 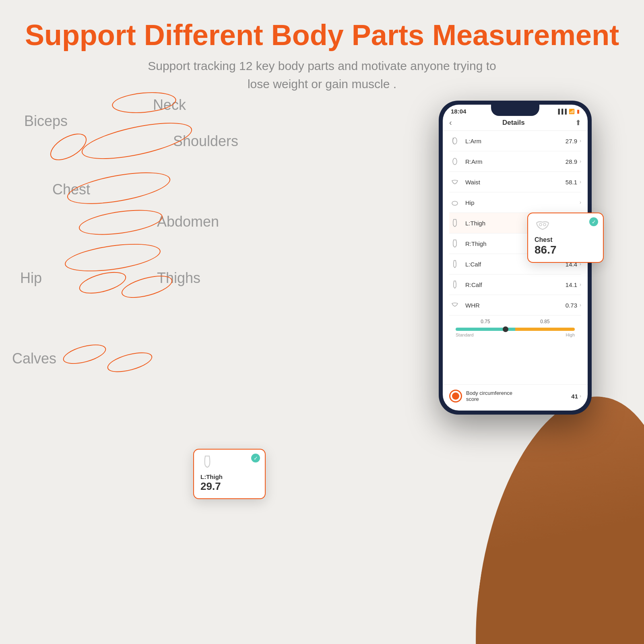 I want to click on rcalf-name: R:Calf, so click(x=515, y=285).